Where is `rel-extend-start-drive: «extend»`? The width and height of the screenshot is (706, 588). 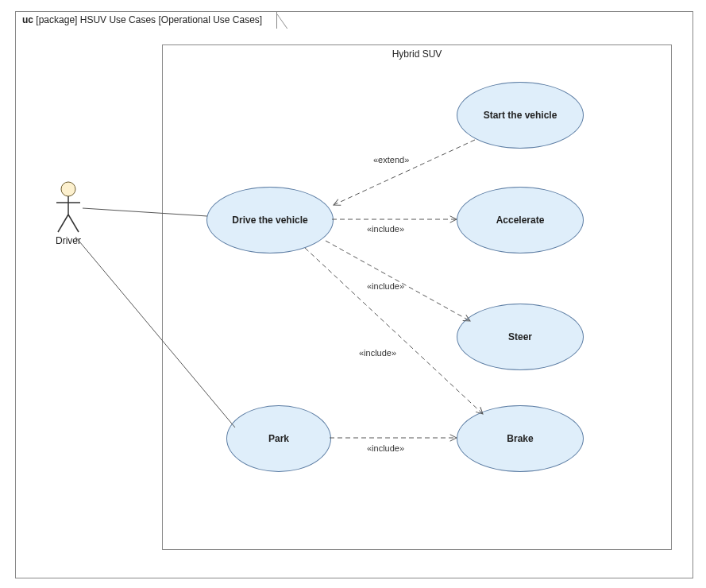
rel-extend-start-drive: «extend» is located at coordinates (391, 160).